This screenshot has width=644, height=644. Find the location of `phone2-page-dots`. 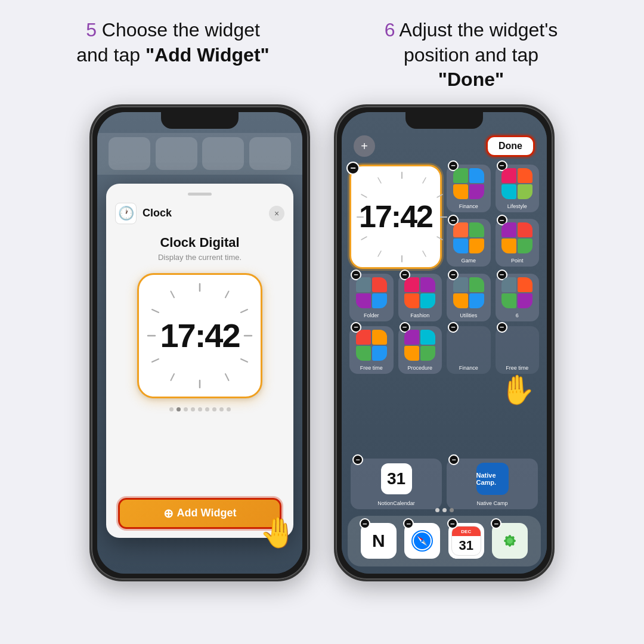

phone2-page-dots is located at coordinates (444, 510).